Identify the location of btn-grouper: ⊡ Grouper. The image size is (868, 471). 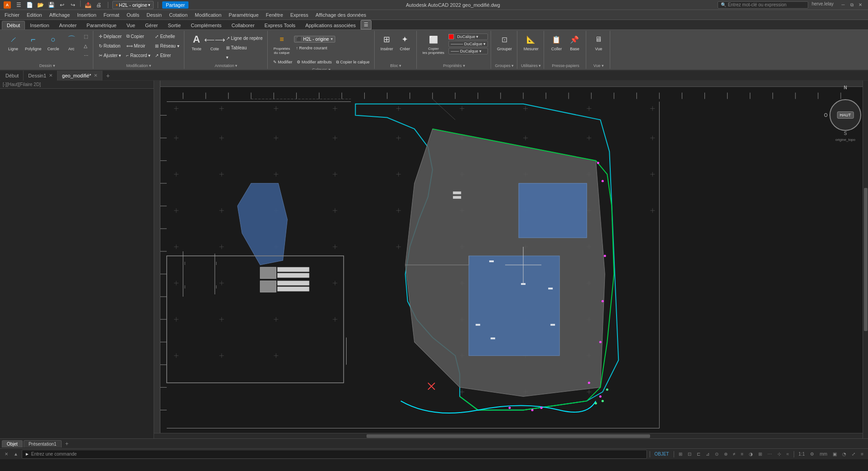
(505, 42).